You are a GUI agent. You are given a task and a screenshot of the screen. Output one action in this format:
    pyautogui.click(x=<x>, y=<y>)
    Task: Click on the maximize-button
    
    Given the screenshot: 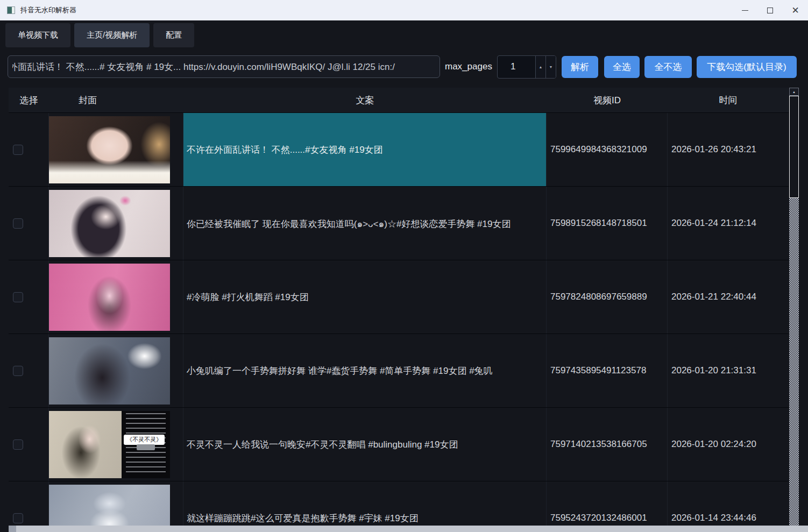 What is the action you would take?
    pyautogui.click(x=770, y=10)
    